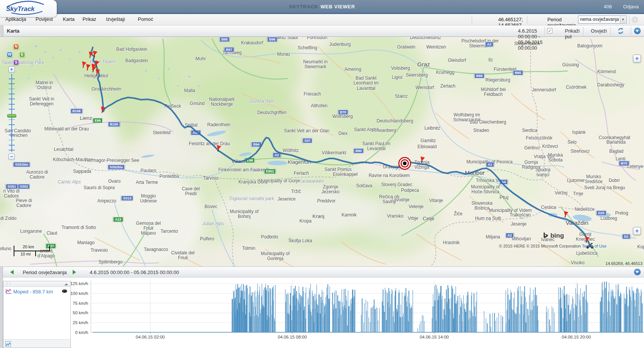 This screenshot has height=348, width=644. I want to click on map-date-range: 4.6.2015 00:00:00 - 05.06.2015 00:00:00, so click(530, 39).